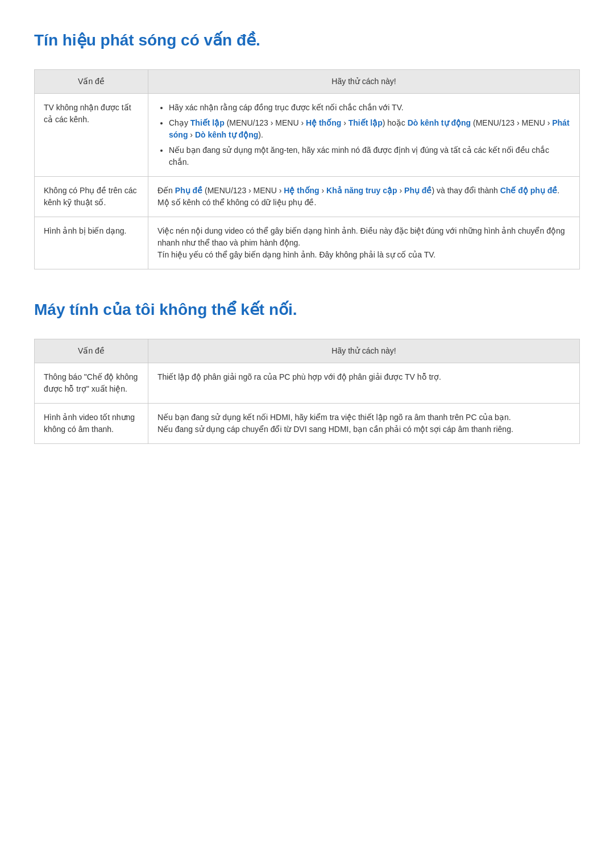 Image resolution: width=614 pixels, height=868 pixels. What do you see at coordinates (307, 135) in the screenshot?
I see `table-row: TV không nhận được tất cả các kênh. Hãy …` at bounding box center [307, 135].